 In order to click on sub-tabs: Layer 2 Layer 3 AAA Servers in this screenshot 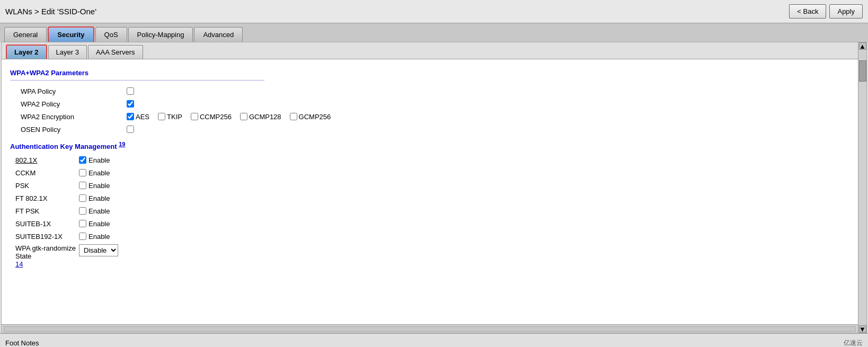, I will do `click(430, 51)`.